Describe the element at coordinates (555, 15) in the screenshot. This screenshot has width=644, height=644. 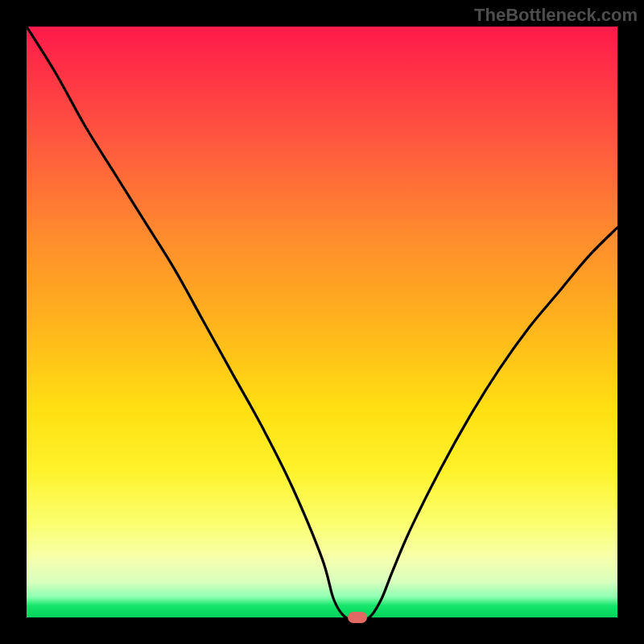
I see `watermark-text: TheBottleneck.com` at that location.